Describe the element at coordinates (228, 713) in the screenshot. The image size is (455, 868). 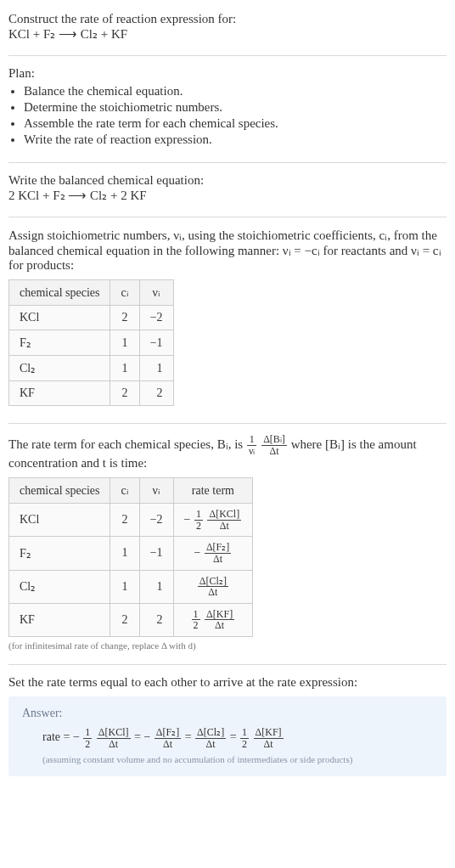
I see `answer-label: Answer:` at that location.